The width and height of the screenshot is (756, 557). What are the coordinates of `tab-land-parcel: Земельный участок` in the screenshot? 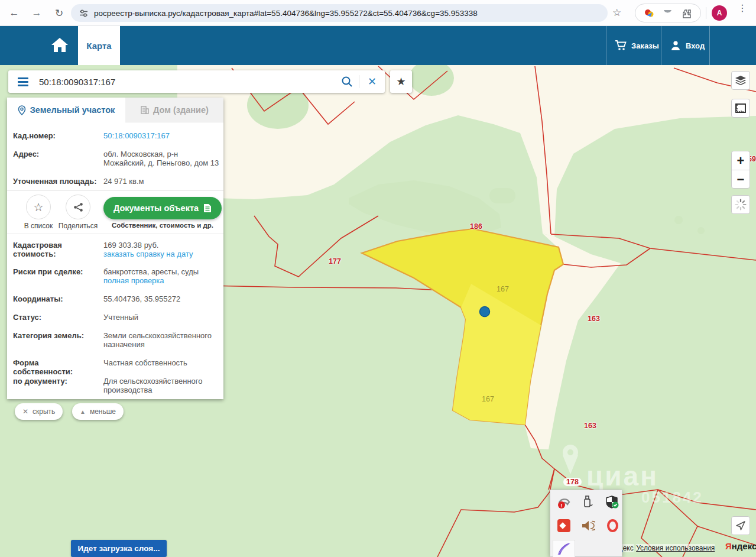 It's located at (66, 110).